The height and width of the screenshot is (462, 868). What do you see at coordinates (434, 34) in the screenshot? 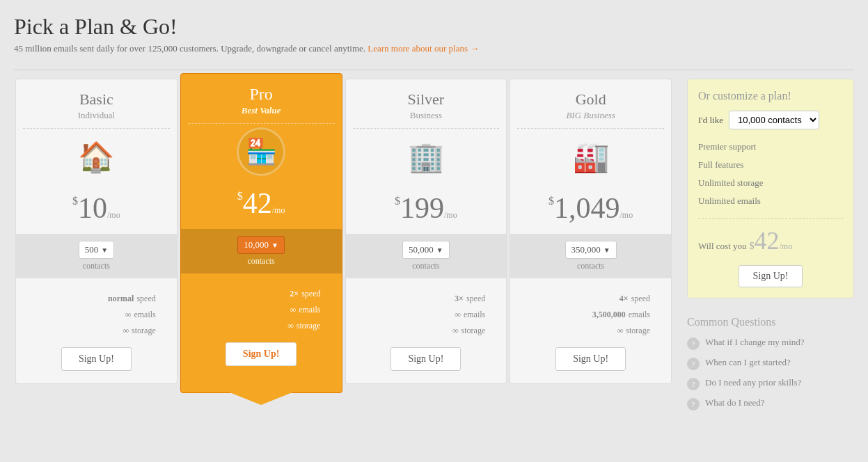
I see `page-header: Pick a Plan & Go! 45 million emails sent…` at bounding box center [434, 34].